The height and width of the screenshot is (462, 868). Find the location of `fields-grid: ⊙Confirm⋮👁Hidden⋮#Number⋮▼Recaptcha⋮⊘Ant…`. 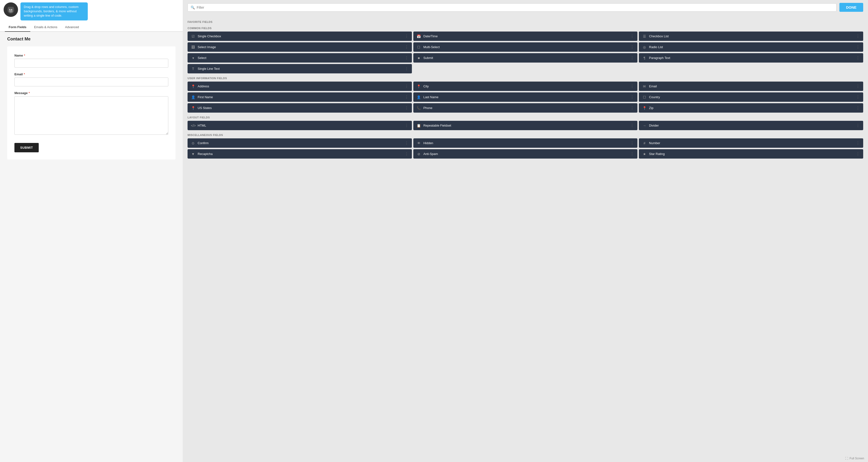

fields-grid: ⊙Confirm⋮👁Hidden⋮#Number⋮▼Recaptcha⋮⊘Ant… is located at coordinates (526, 148).